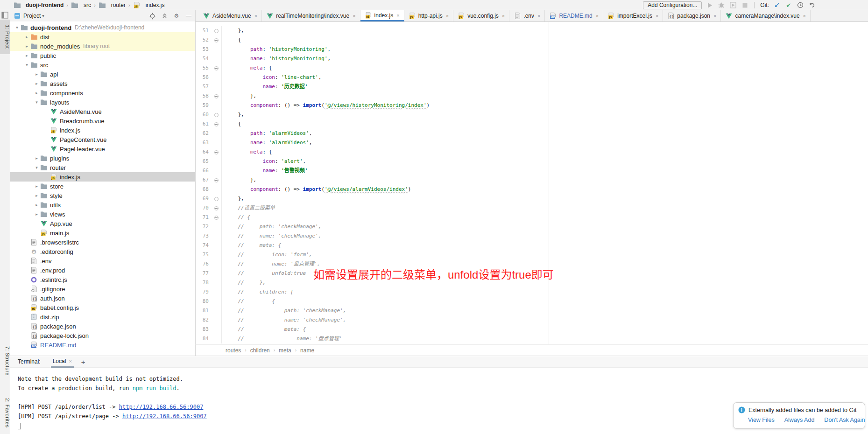  I want to click on editor-tab: MDREADME.md×, so click(574, 16).